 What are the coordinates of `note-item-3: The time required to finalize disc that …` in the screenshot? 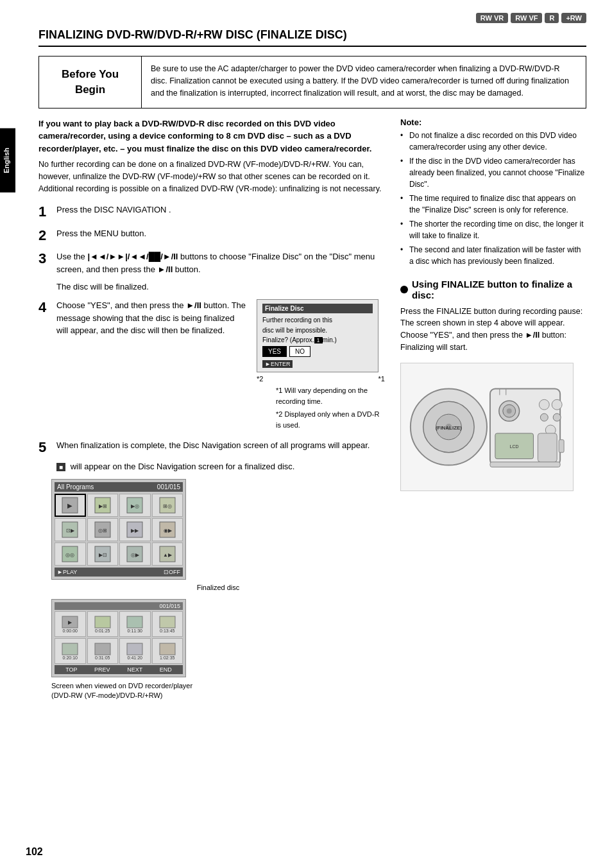 It's located at (493, 204).